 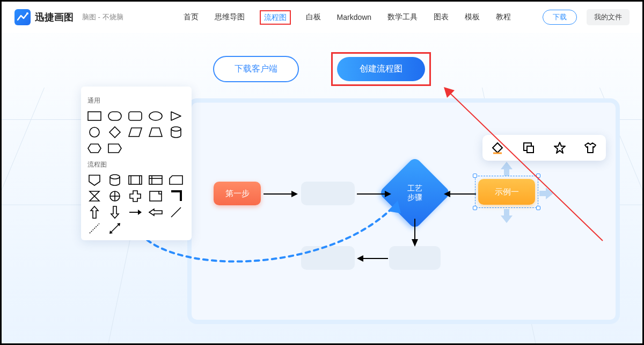 I want to click on nav-whiteboard: 白板, so click(x=313, y=17).